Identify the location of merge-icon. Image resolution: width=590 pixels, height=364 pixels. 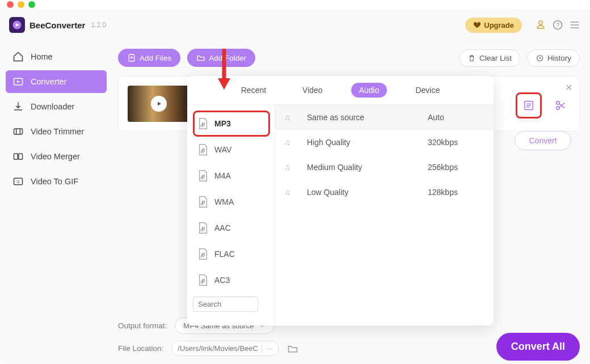
(18, 156).